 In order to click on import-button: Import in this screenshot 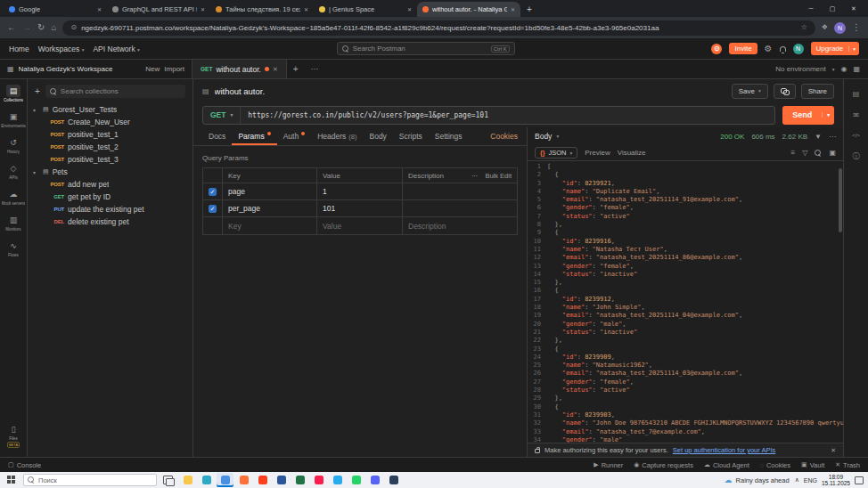, I will do `click(175, 69)`.